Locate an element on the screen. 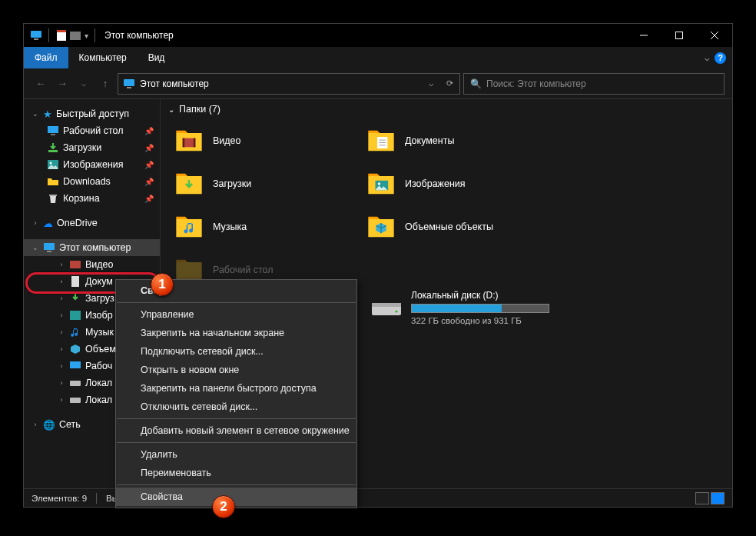 This screenshot has height=536, width=756. recent-dropdown-icon: ⌵ is located at coordinates (84, 84).